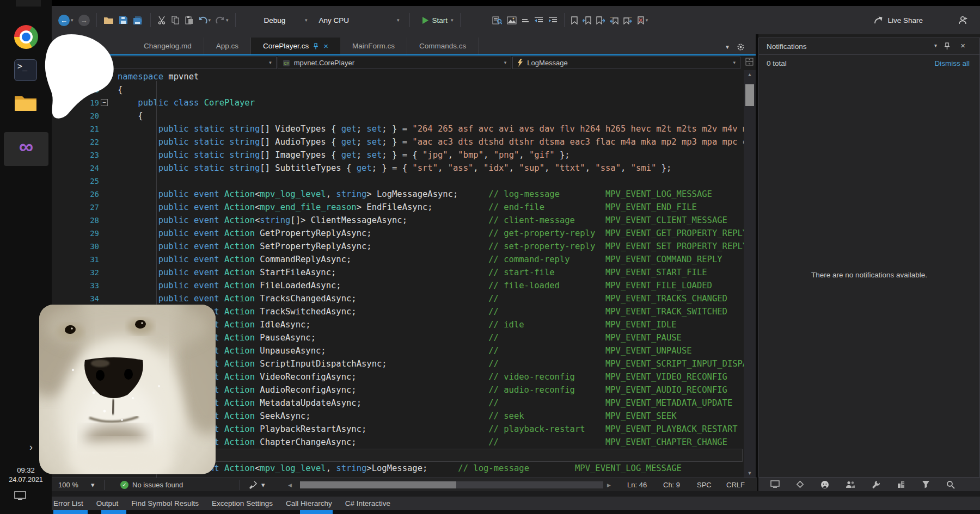 This screenshot has height=514, width=980. I want to click on line-options-button, so click(525, 20).